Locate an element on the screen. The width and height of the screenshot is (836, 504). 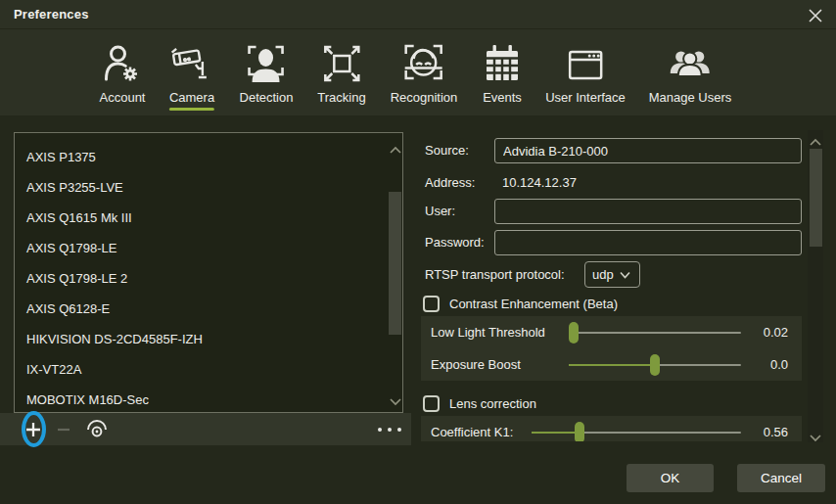
low-light-threshold-label: Low Light Threshold is located at coordinates (499, 333).